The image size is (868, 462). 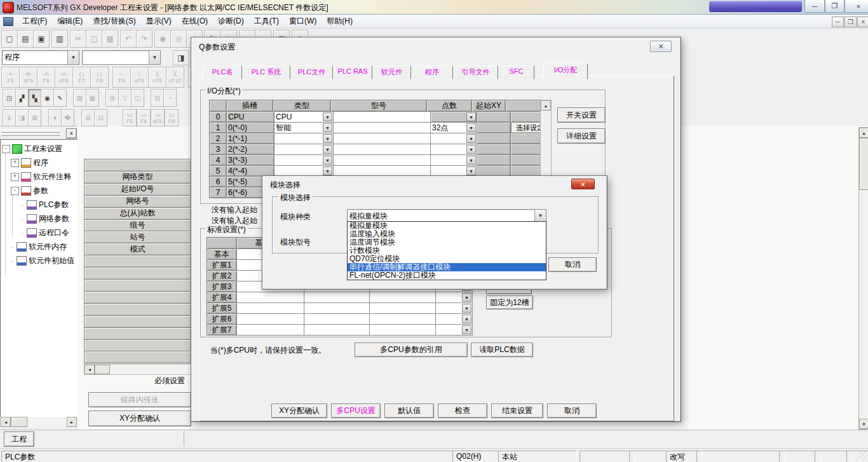 I want to click on switch-settings-button: 开关设置, so click(x=581, y=115).